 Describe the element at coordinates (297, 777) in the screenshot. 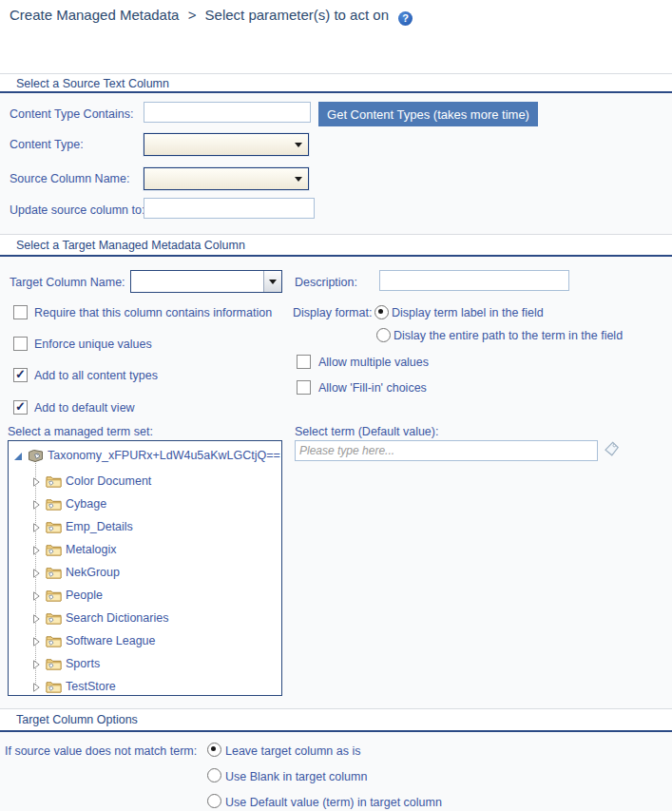

I see `use-blank-label: Use Blank in target column` at that location.